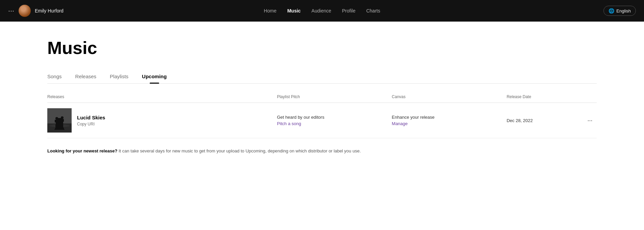  What do you see at coordinates (119, 77) in the screenshot?
I see `tab-playlists: Playlists` at bounding box center [119, 77].